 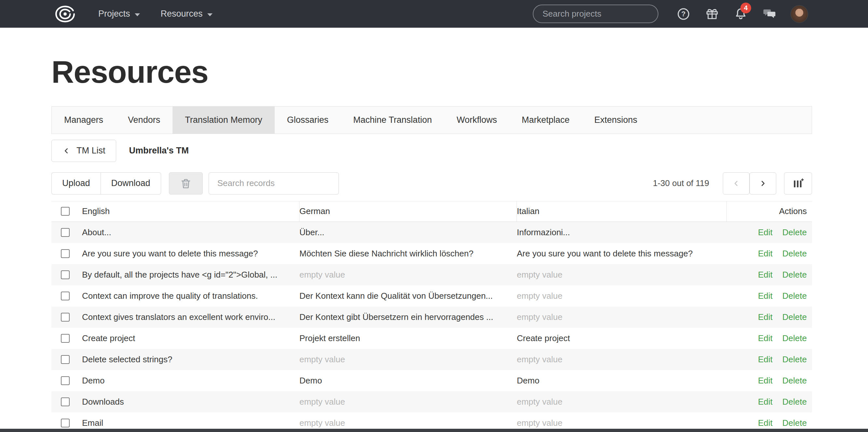 What do you see at coordinates (546, 120) in the screenshot?
I see `tab-marketplace: Marketplace` at bounding box center [546, 120].